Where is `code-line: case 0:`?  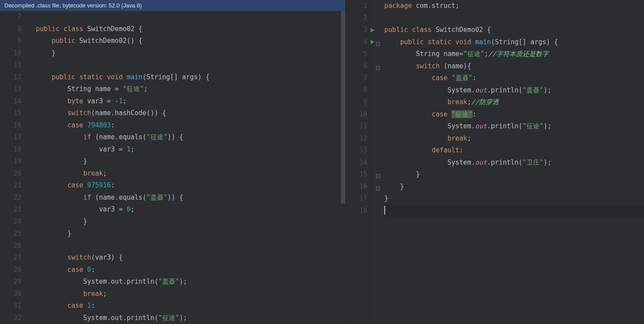 code-line: case 0: is located at coordinates (191, 270).